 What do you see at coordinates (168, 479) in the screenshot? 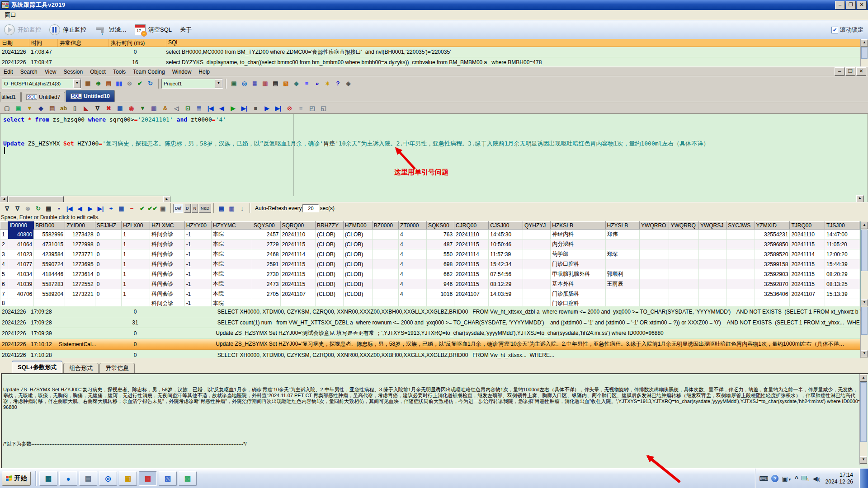
I see `taskbar-button-plugin: ▧` at bounding box center [168, 479].